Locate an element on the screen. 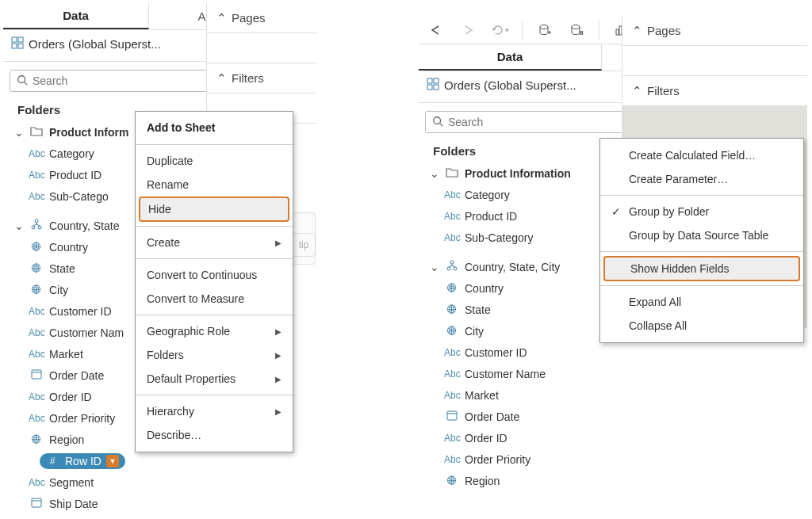 The width and height of the screenshot is (812, 519). pill-dropdown-icon: ▼ is located at coordinates (113, 461).